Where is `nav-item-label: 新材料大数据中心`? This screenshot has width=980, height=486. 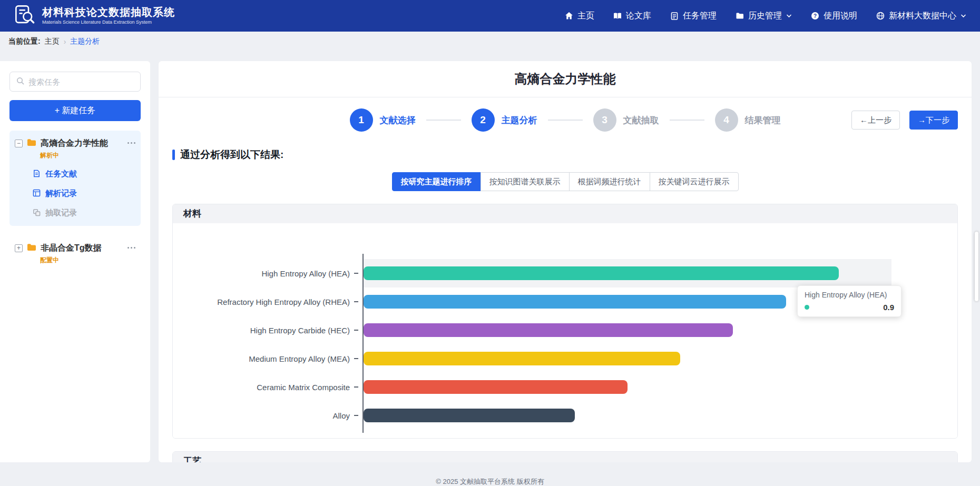 nav-item-label: 新材料大数据中心 is located at coordinates (923, 16).